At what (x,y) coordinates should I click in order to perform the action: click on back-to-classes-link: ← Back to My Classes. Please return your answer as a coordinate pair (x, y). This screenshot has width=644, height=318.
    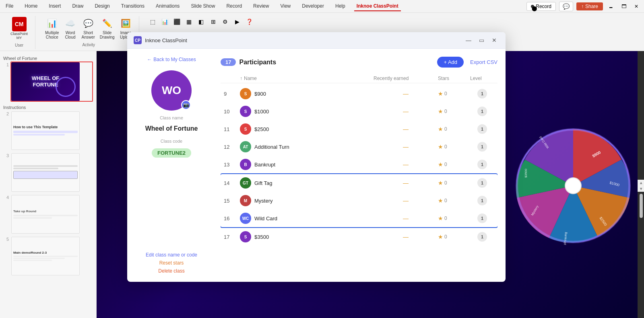
    Looking at the image, I should click on (171, 59).